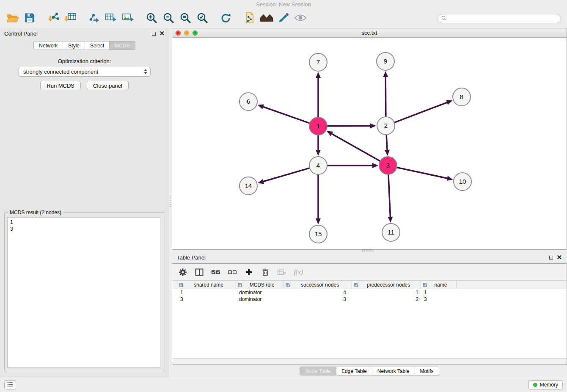 This screenshot has width=567, height=392. I want to click on graph-node: 11, so click(391, 232).